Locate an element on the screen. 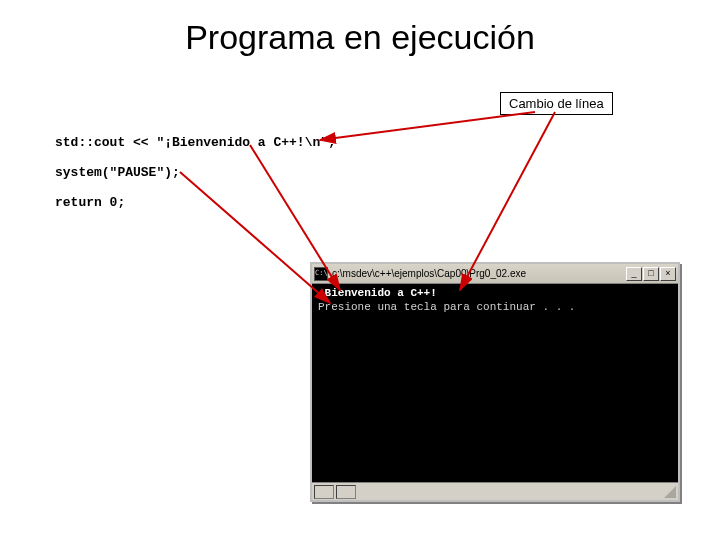  titlebar-buttons: _ □ × is located at coordinates (652, 274).